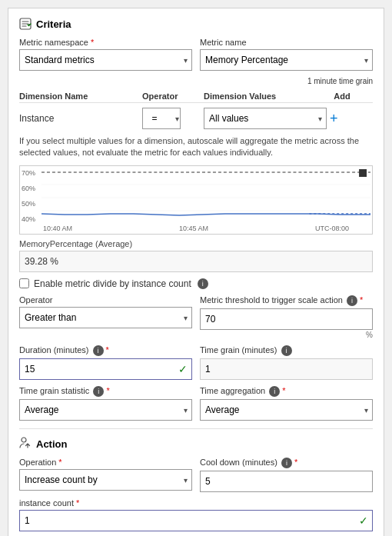  What do you see at coordinates (194, 228) in the screenshot?
I see `x-label-1045: 10:45 AM` at bounding box center [194, 228].